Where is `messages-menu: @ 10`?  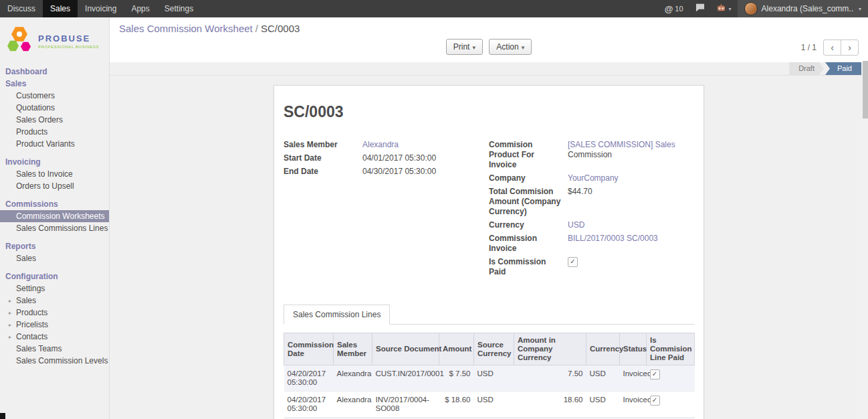 messages-menu: @ 10 is located at coordinates (674, 9).